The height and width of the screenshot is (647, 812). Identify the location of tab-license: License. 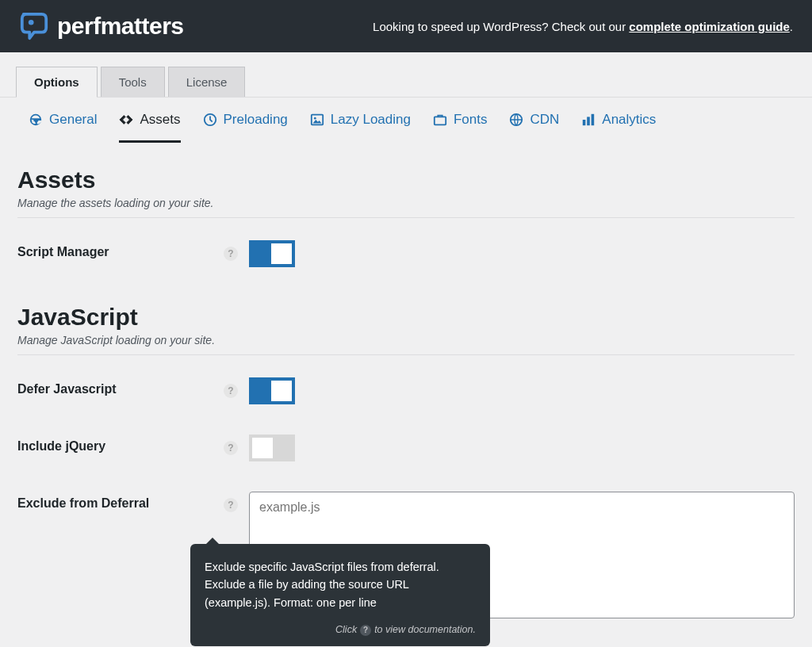
(207, 82).